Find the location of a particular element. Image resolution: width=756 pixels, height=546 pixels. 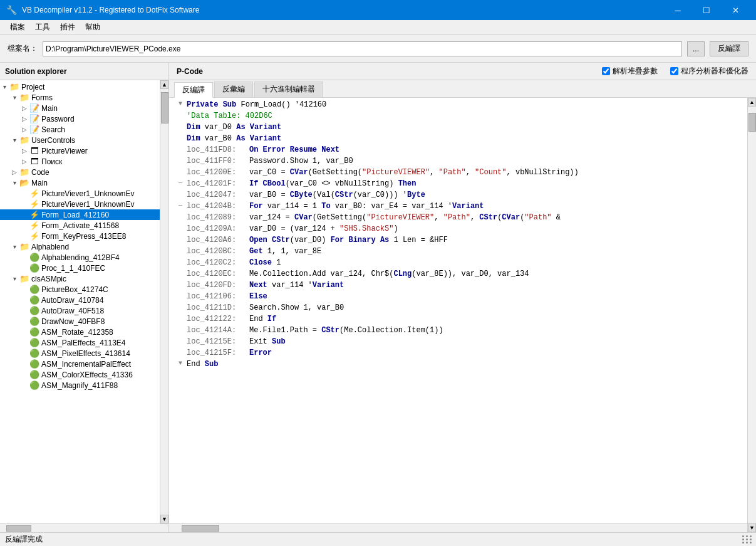

sidebar-scroll-track-h is located at coordinates (84, 528).